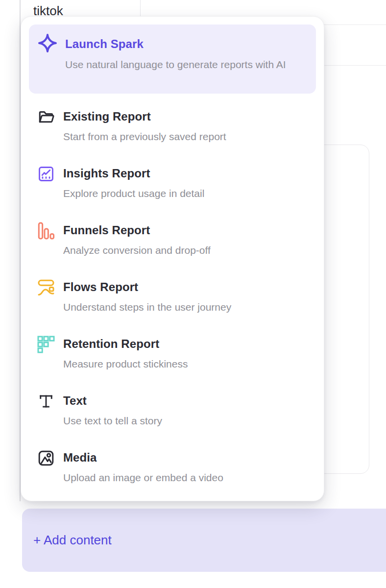 This screenshot has width=386, height=588. Describe the element at coordinates (145, 117) in the screenshot. I see `menu-item-title: Existing Report` at that location.